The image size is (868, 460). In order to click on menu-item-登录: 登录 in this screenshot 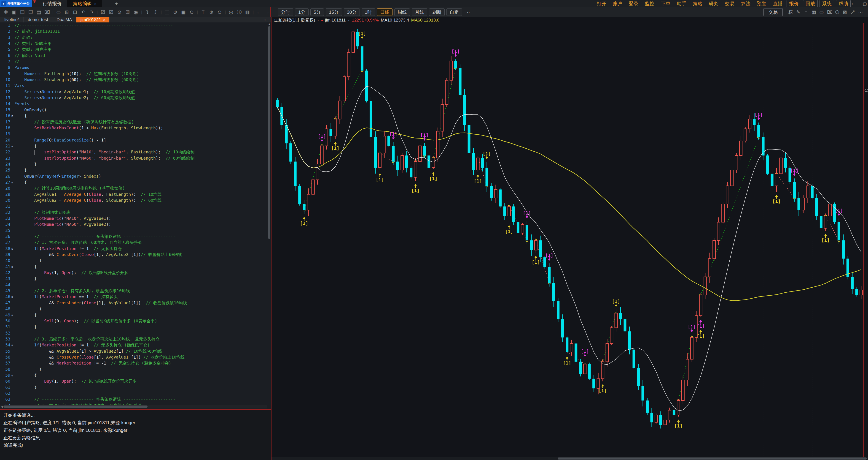, I will do `click(633, 3)`.